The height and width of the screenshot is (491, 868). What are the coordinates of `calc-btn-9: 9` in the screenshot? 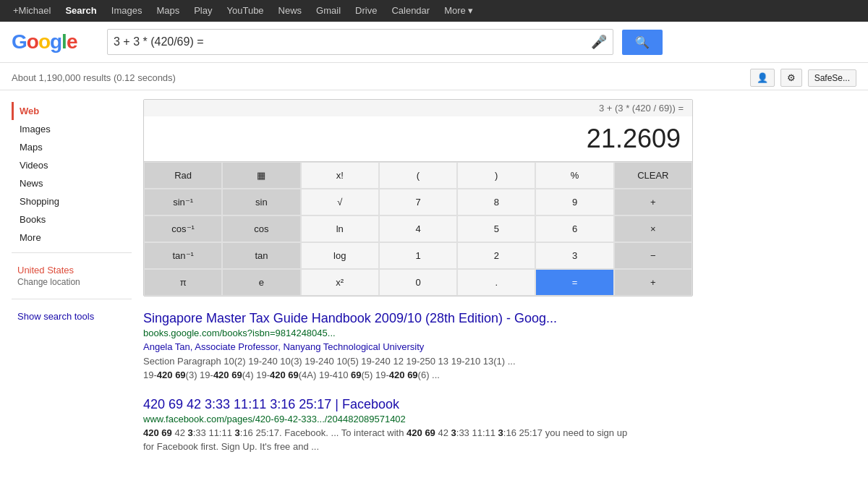 It's located at (574, 202).